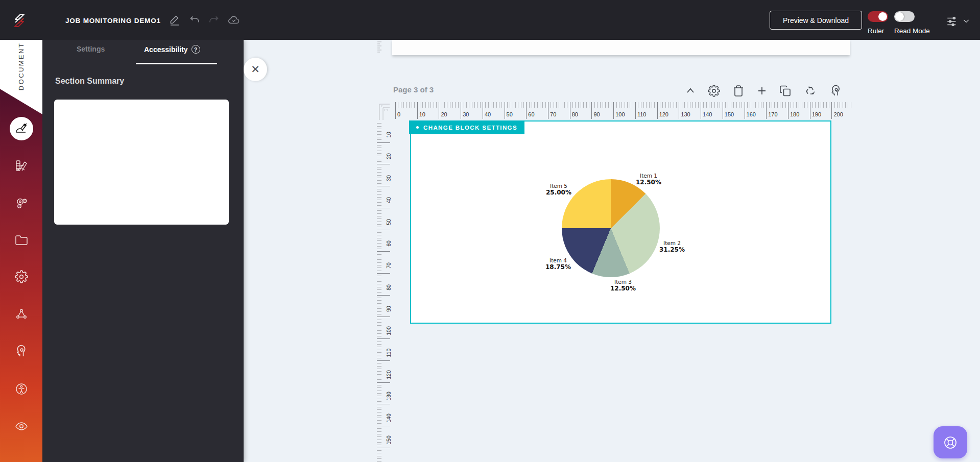 The image size is (980, 462). Describe the element at coordinates (611, 228) in the screenshot. I see `pie-chart` at that location.